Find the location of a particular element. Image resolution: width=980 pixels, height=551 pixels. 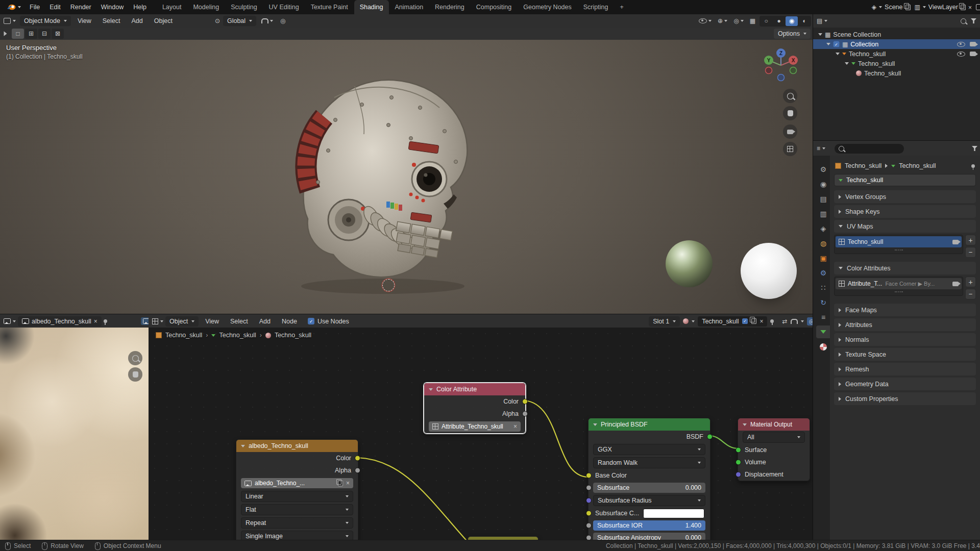

zoom-button is located at coordinates (135, 358).